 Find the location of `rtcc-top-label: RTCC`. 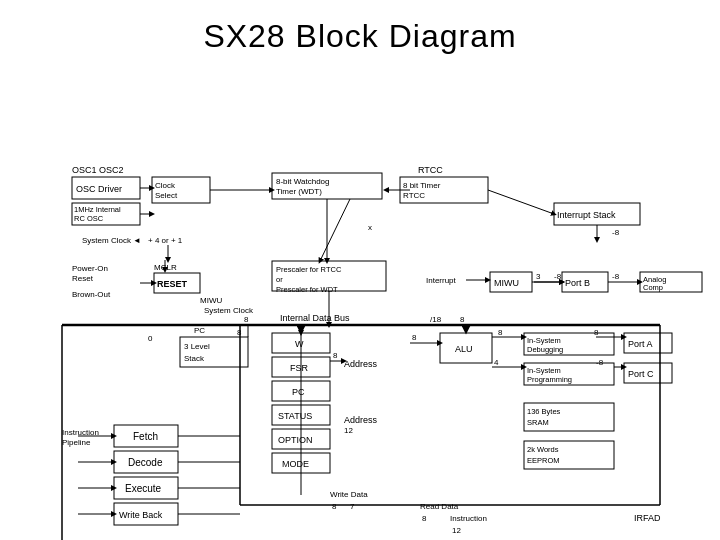

rtcc-top-label: RTCC is located at coordinates (430, 170).